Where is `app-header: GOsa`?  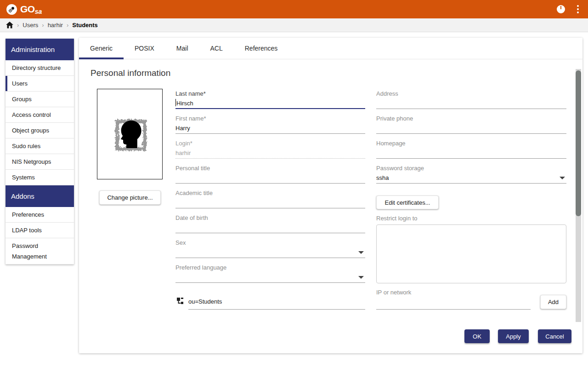
app-header: GOsa is located at coordinates (294, 9).